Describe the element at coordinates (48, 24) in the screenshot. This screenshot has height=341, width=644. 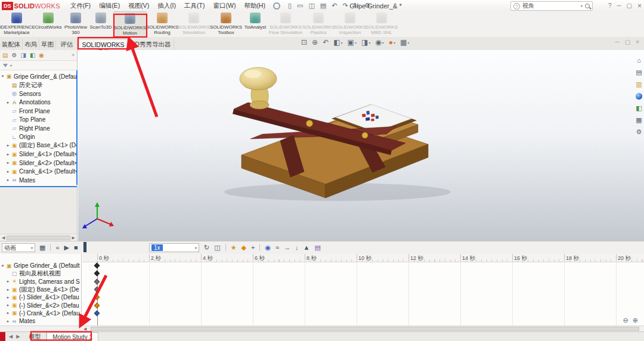
I see `ribbon-button-circuitworks: CircuitWorks` at that location.